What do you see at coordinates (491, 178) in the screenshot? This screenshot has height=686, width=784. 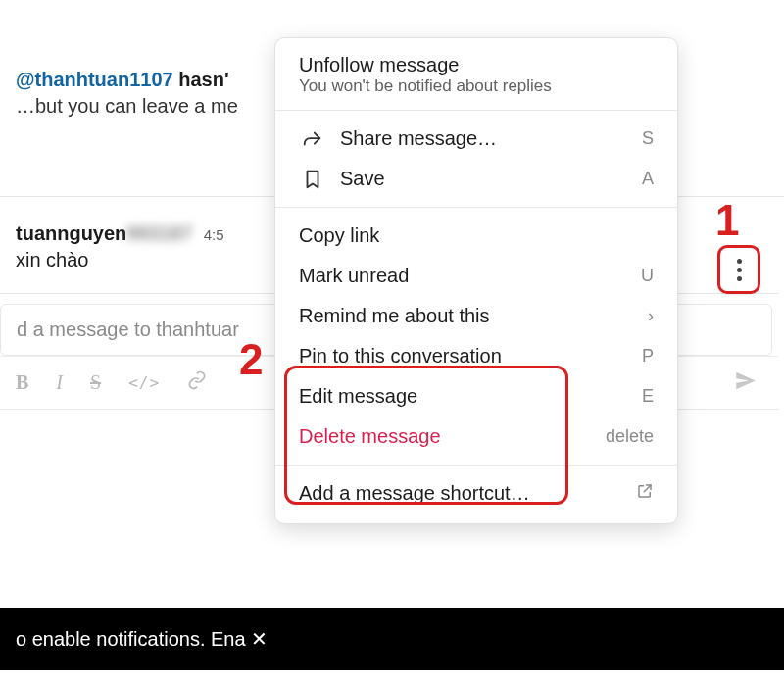 I see `menu-item-label: Save` at bounding box center [491, 178].